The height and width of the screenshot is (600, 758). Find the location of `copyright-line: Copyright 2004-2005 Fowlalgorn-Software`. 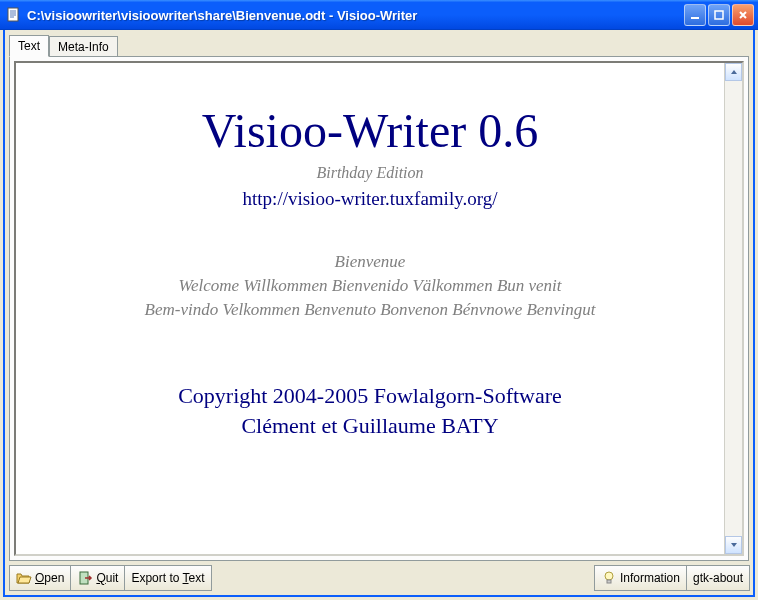

copyright-line: Copyright 2004-2005 Fowlalgorn-Software is located at coordinates (370, 396).